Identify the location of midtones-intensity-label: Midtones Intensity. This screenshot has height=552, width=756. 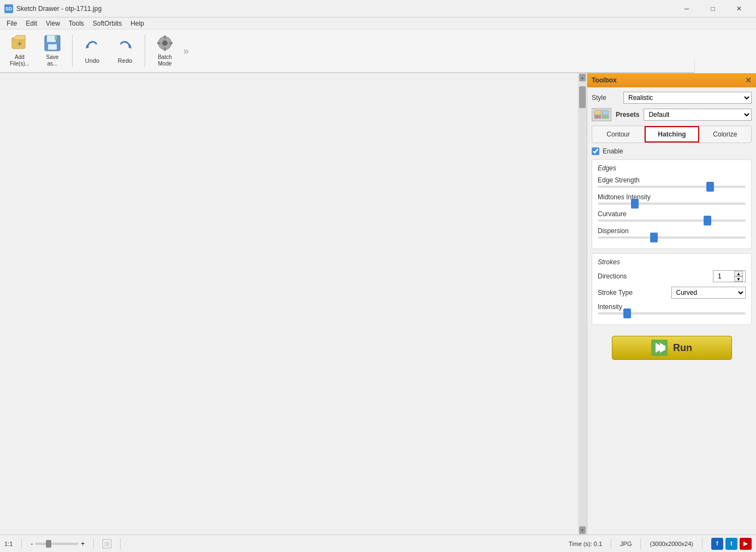
(671, 197).